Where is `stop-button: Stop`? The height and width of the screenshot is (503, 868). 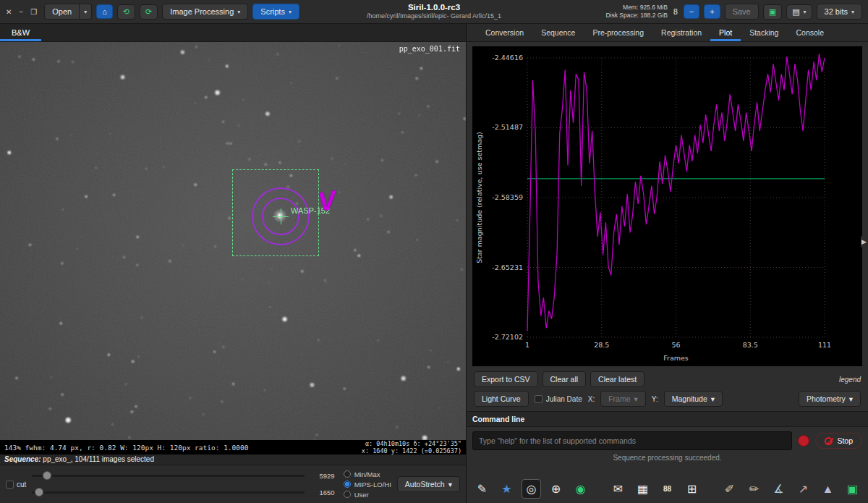 stop-button: Stop is located at coordinates (839, 441).